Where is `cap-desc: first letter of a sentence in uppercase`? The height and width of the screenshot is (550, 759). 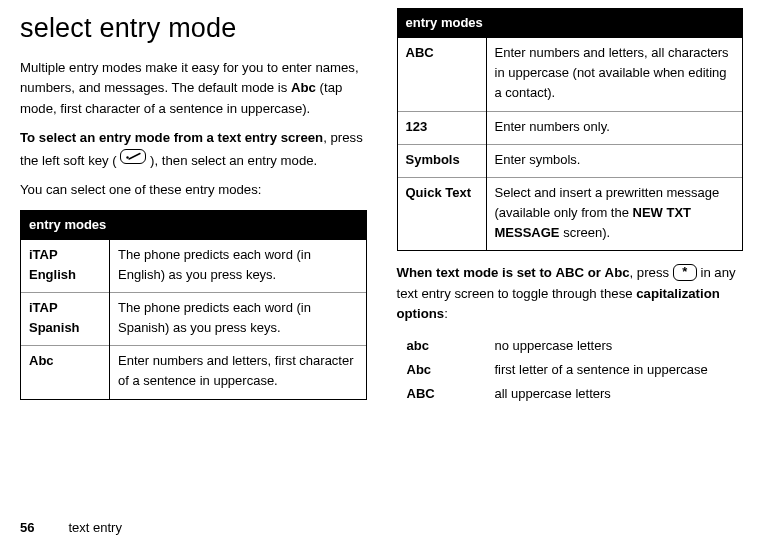
cap-desc: first letter of a sentence in uppercase is located at coordinates (616, 370).